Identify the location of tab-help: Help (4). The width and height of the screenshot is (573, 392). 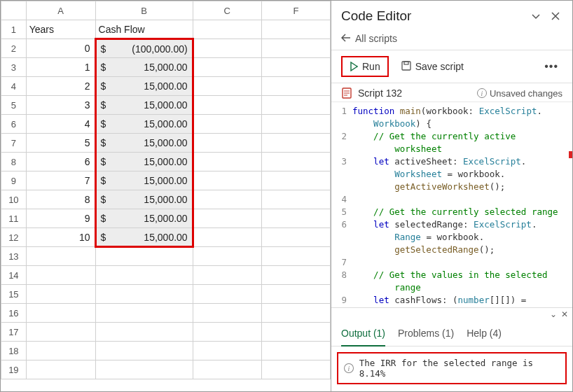
(484, 334).